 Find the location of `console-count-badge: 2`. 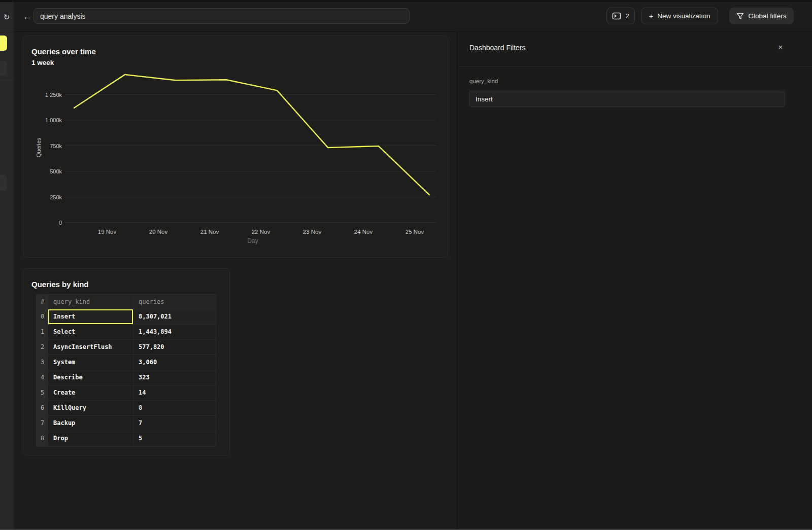

console-count-badge: 2 is located at coordinates (627, 16).